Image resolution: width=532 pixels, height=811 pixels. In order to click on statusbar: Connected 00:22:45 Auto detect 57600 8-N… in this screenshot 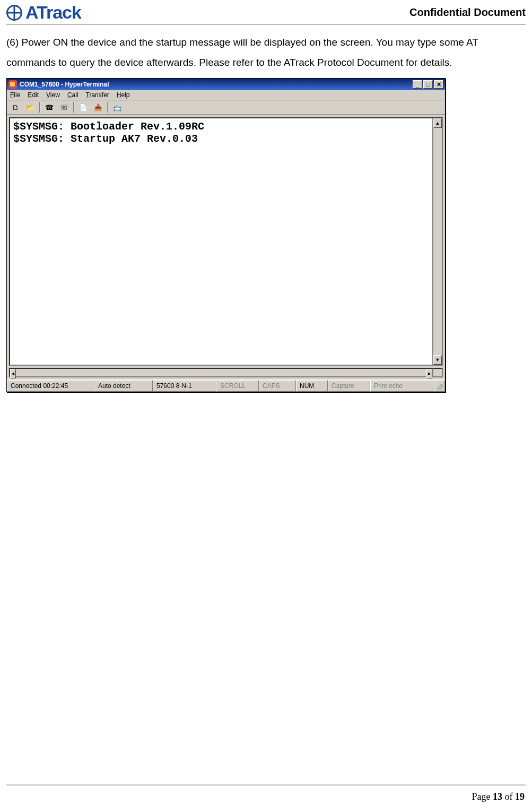, I will do `click(226, 385)`.